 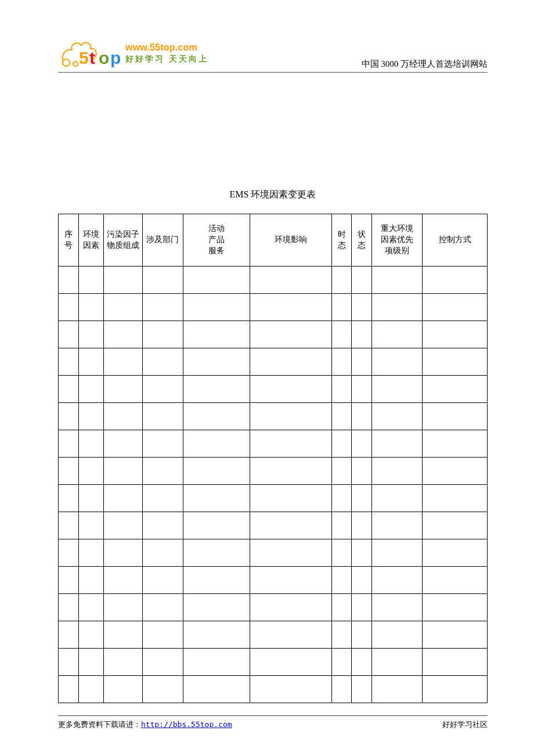 What do you see at coordinates (100, 725) in the screenshot?
I see `footer-prefix: 更多免费资料下载请进：` at bounding box center [100, 725].